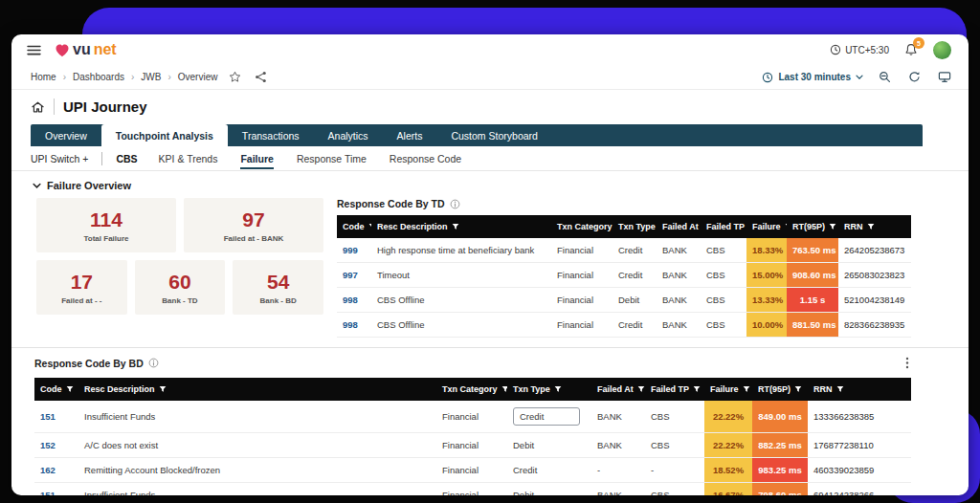  Describe the element at coordinates (66, 136) in the screenshot. I see `tab-overview: Overview` at that location.